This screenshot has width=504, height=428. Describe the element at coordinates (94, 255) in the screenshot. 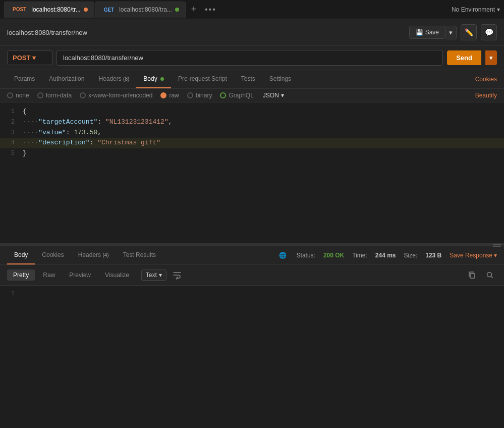

I see `resp-tab-headers: Headers (4)` at that location.